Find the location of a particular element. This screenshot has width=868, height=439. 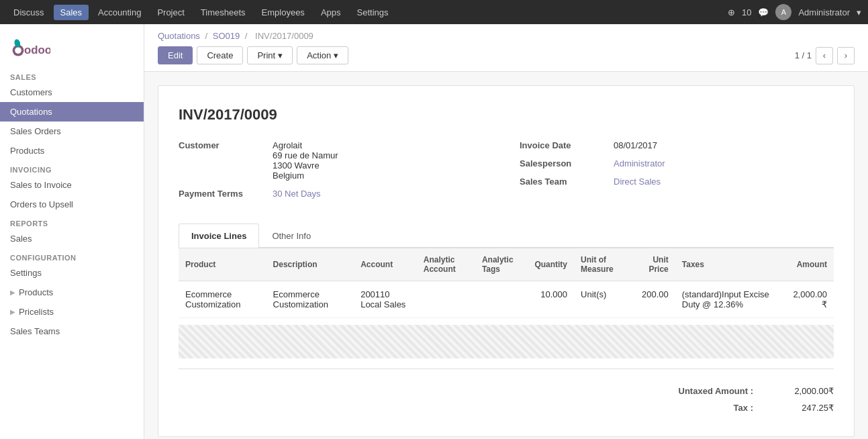

col-unit-price: Unit Price is located at coordinates (653, 264).